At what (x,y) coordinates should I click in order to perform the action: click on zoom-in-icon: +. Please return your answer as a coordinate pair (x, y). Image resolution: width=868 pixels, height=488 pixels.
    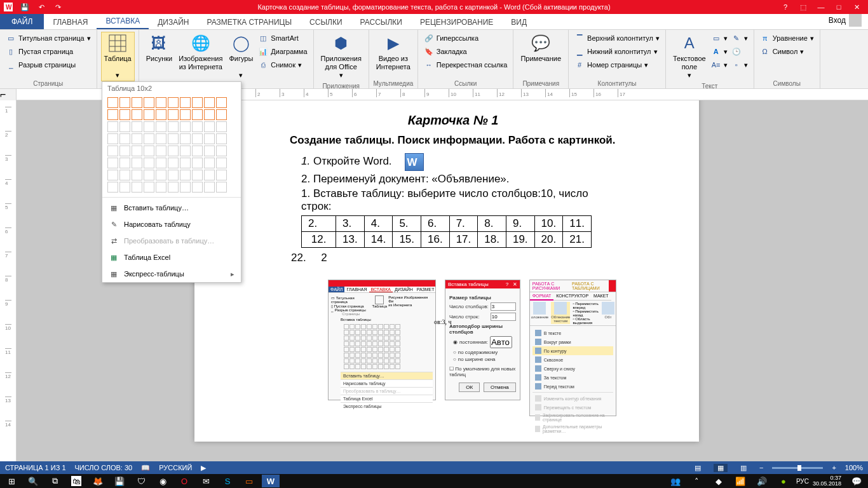
    Looking at the image, I should click on (834, 468).